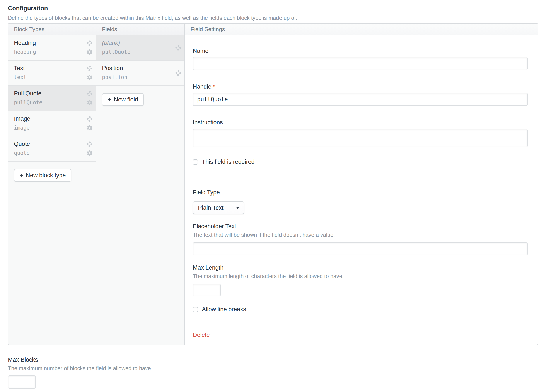  What do you see at coordinates (360, 63) in the screenshot?
I see `name-input` at bounding box center [360, 63].